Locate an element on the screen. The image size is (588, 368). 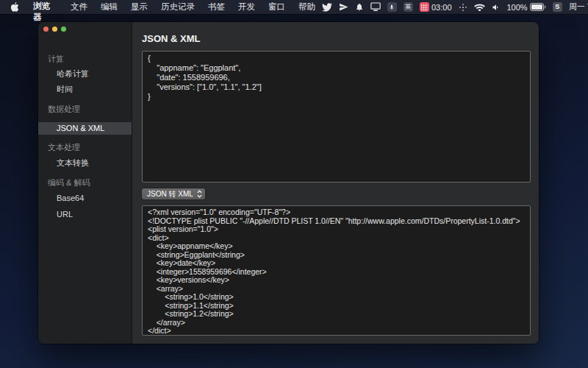
timer-countdown: 03:00 is located at coordinates (442, 7).